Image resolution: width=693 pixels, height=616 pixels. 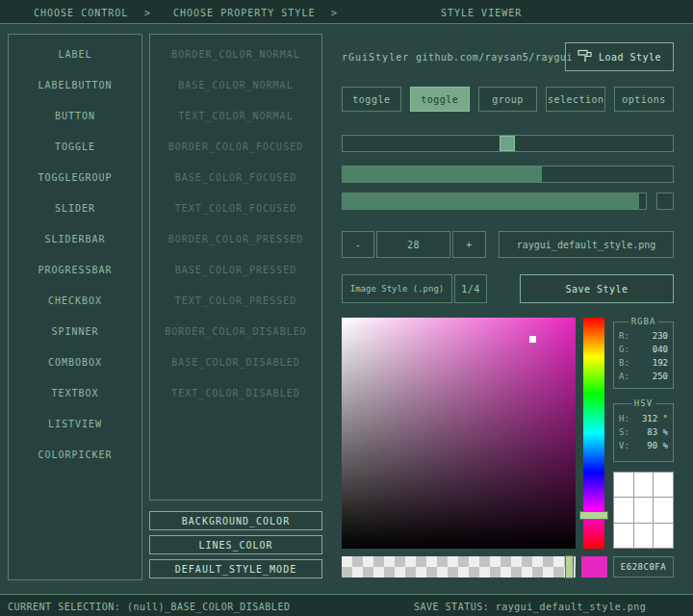 What do you see at coordinates (75, 301) in the screenshot?
I see `control-list-item-checkbox: CHECKBOX` at bounding box center [75, 301].